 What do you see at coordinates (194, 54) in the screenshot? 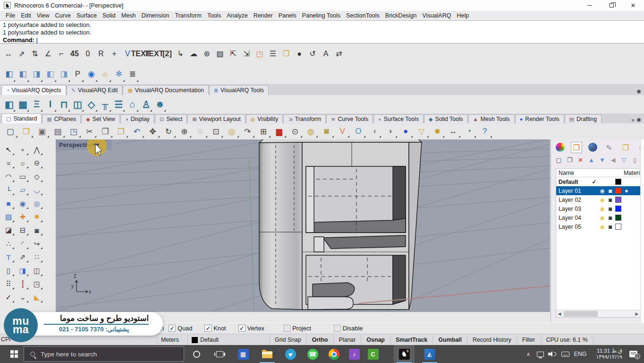
I see `revision-cloud-icon: ☁` at bounding box center [194, 54].